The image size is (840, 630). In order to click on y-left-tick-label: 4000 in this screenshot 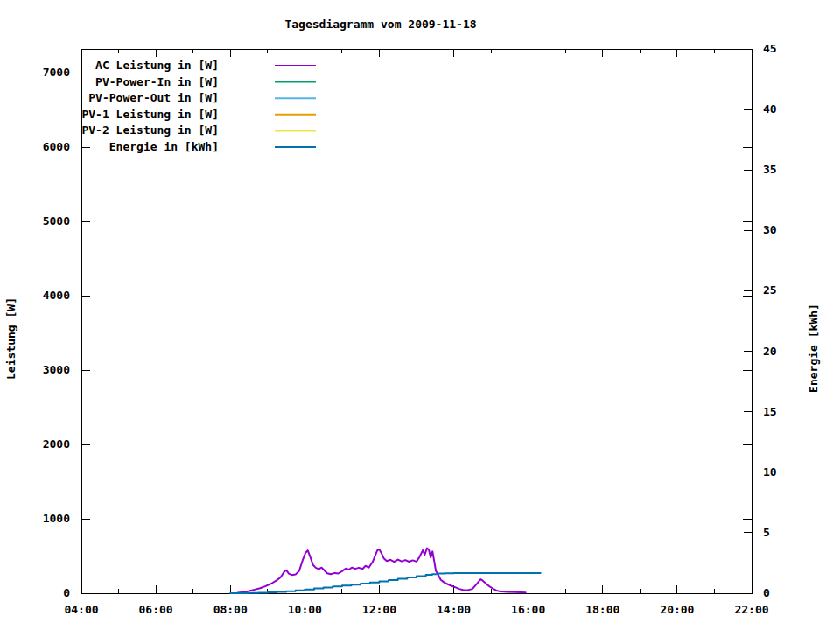, I will do `click(56, 296)`.